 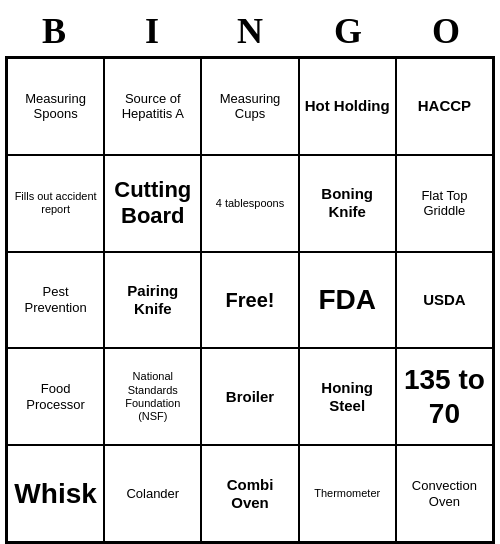 I want to click on cell-2-2: Free!, so click(x=250, y=300).